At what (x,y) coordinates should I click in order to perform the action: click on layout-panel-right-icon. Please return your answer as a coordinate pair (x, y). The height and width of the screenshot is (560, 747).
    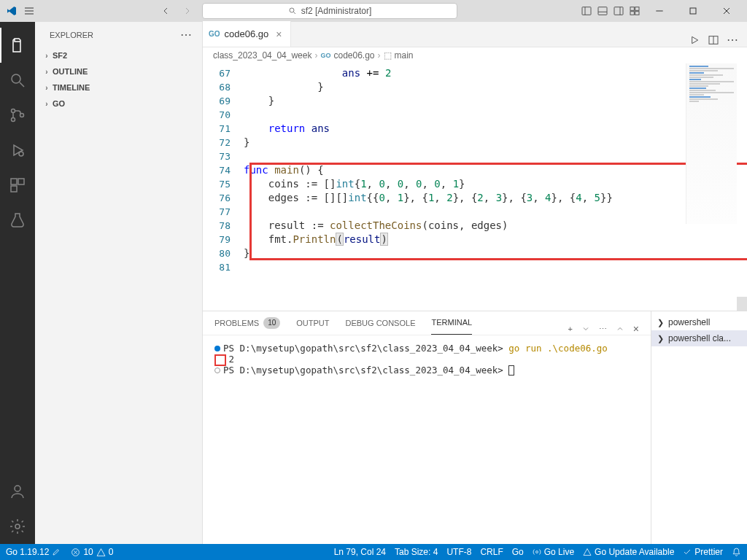
    Looking at the image, I should click on (619, 11).